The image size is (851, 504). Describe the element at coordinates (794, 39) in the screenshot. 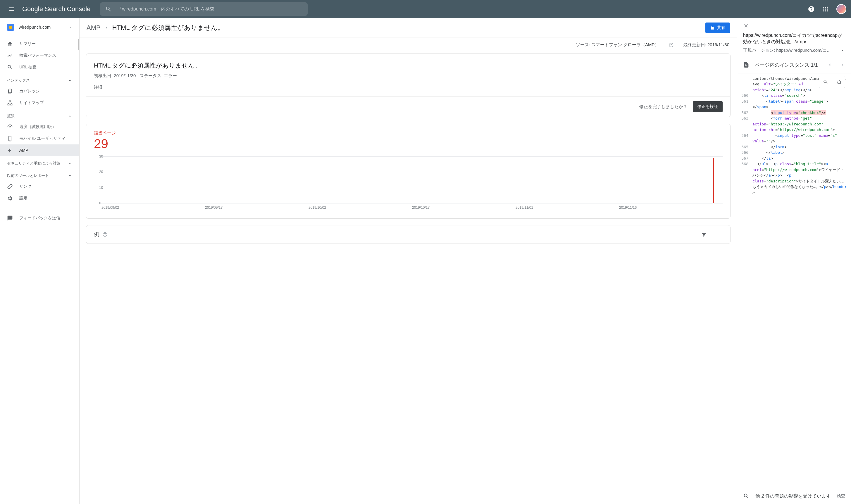

I see `detail-url: https://wiredpunch.com/コイカツでscreencapが効か…` at that location.